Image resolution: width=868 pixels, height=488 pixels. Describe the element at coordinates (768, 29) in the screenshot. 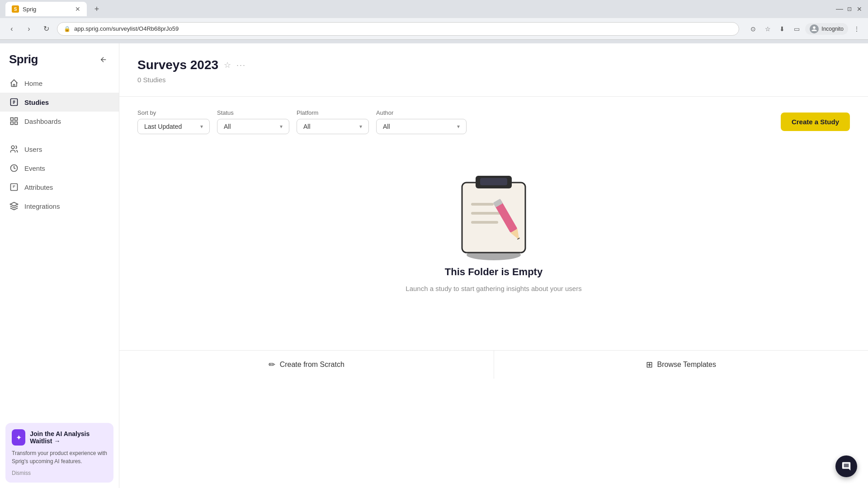

I see `bookmark-icon: ☆` at that location.